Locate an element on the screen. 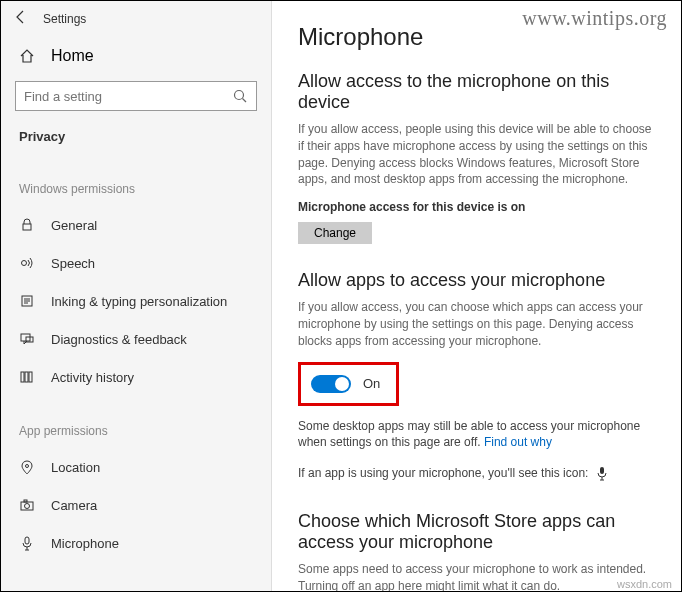 The image size is (682, 592). microphone-indicator-icon is located at coordinates (602, 473).